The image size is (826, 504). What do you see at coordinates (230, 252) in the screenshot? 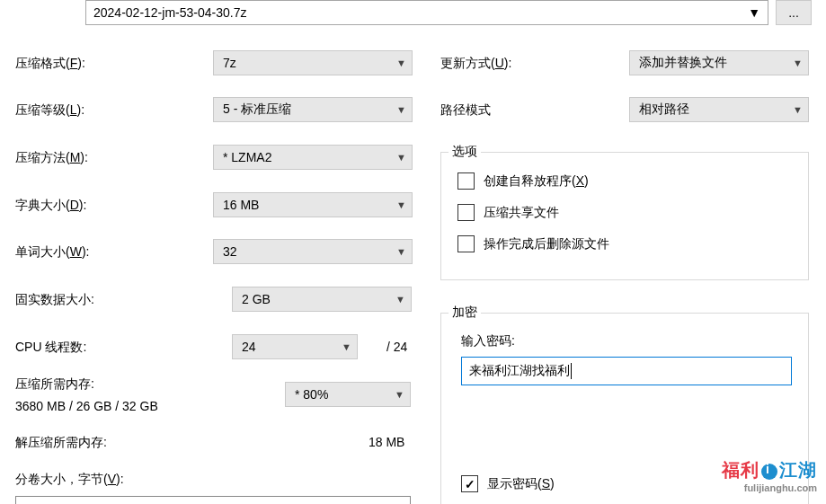
I see `word-combo-value: 32` at bounding box center [230, 252].